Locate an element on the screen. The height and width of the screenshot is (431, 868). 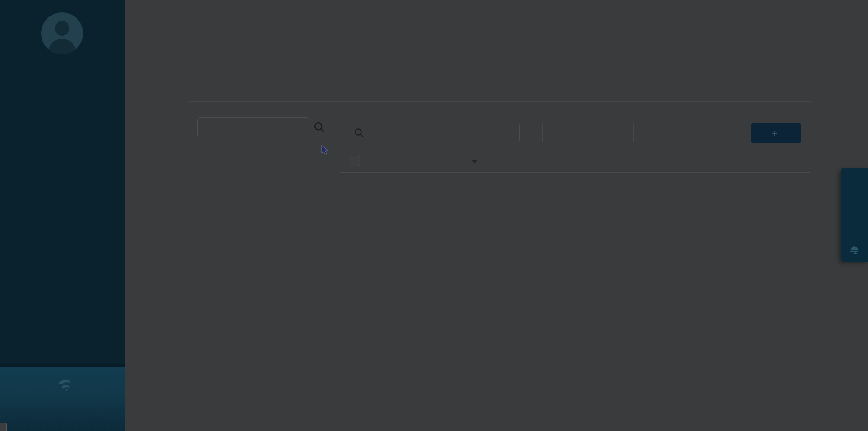
brand-block is located at coordinates (63, 398).